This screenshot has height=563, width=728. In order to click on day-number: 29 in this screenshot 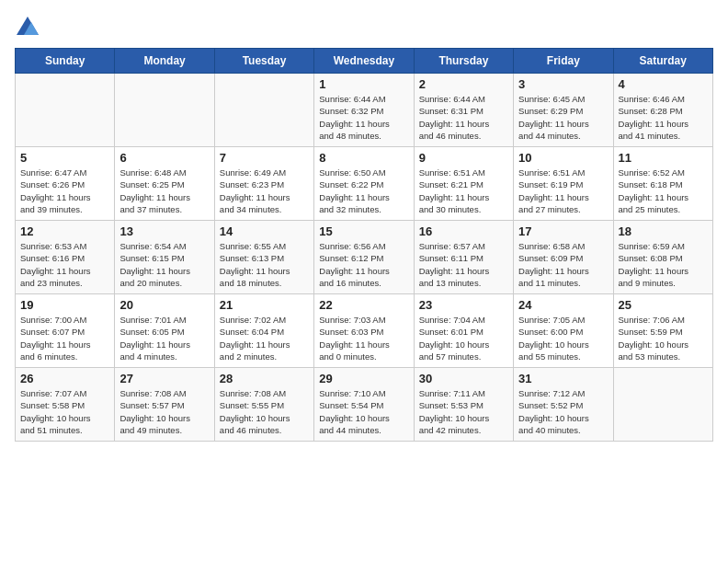, I will do `click(364, 379)`.